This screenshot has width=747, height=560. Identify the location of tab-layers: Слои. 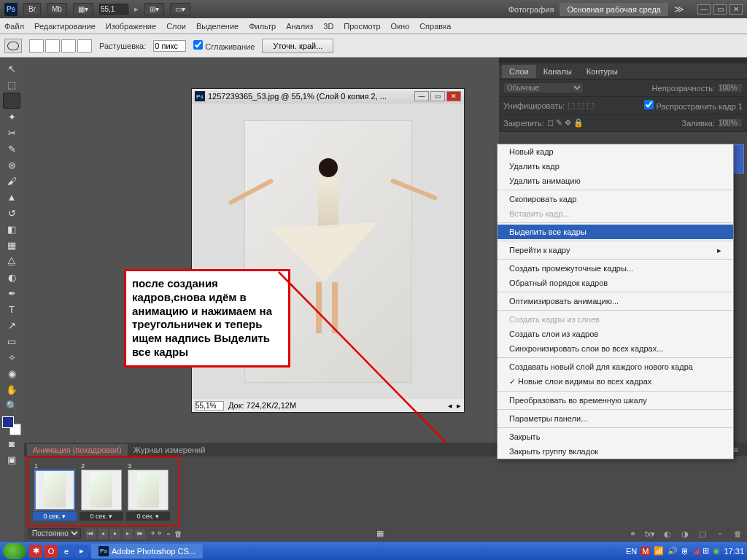
(519, 71).